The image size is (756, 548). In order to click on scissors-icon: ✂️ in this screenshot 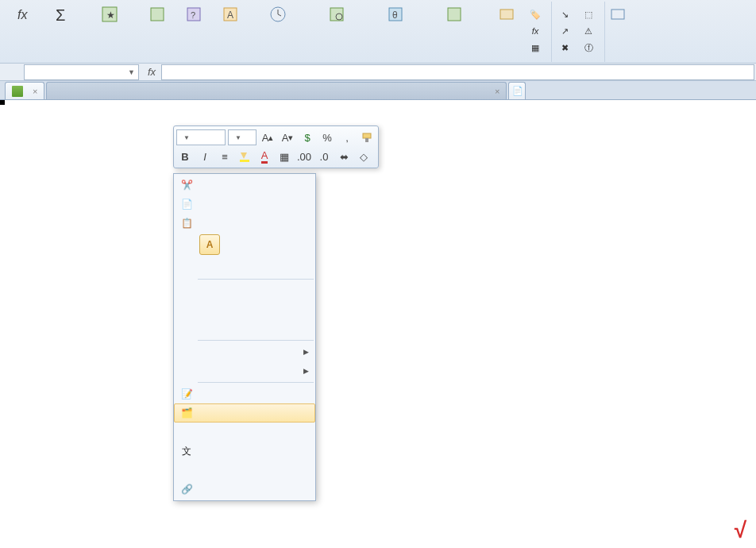, I will do `click(187, 185)`.